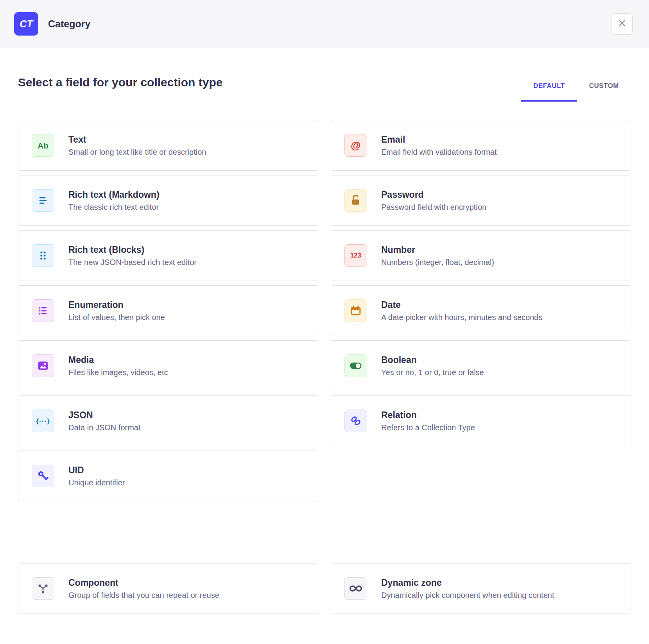 The width and height of the screenshot is (649, 644). Describe the element at coordinates (168, 589) in the screenshot. I see `field-card-component: Component Group of fields that you can r…` at that location.